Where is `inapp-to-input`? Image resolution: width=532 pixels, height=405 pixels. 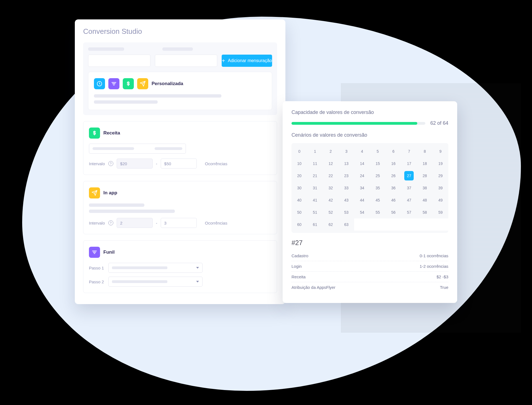 inapp-to-input is located at coordinates (179, 223).